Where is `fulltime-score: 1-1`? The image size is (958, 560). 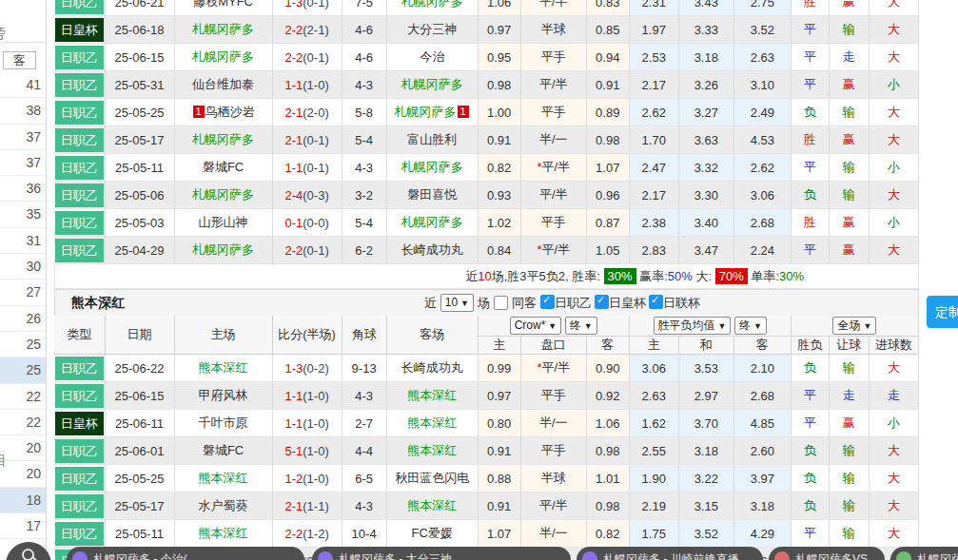
fulltime-score: 1-1 is located at coordinates (293, 86).